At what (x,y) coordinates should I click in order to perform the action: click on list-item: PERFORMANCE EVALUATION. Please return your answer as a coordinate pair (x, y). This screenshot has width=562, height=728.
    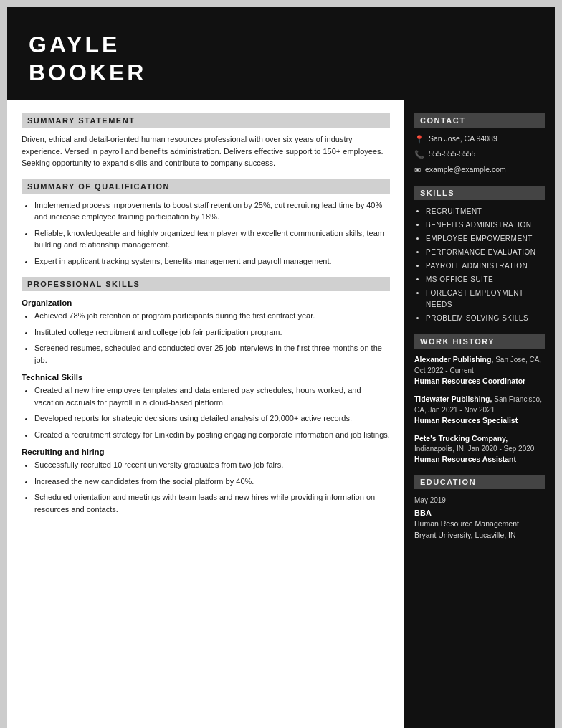
    Looking at the image, I should click on (485, 252).